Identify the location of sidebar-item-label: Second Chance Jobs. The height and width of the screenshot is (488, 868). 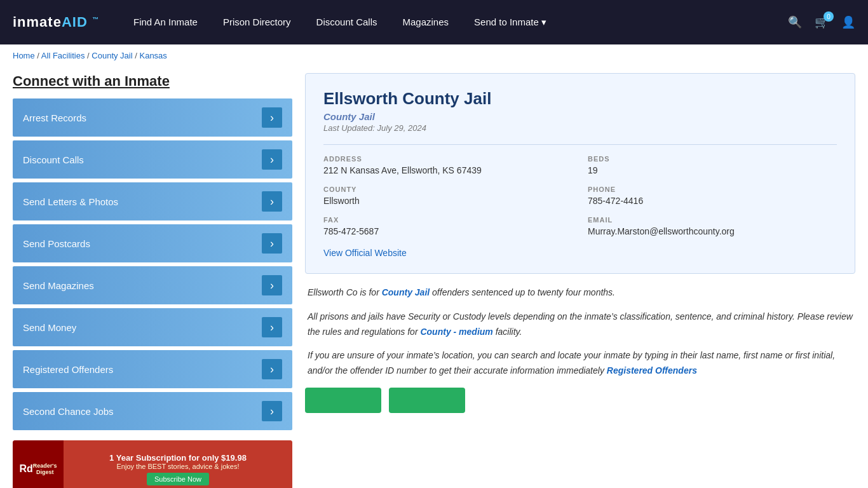
(69, 412).